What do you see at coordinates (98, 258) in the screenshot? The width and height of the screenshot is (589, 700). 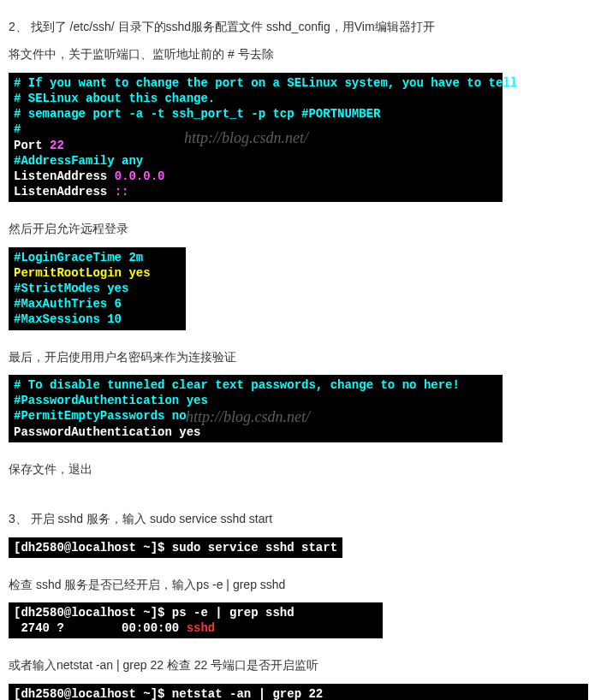 I see `code-line: #LoginGraceTime 2m` at bounding box center [98, 258].